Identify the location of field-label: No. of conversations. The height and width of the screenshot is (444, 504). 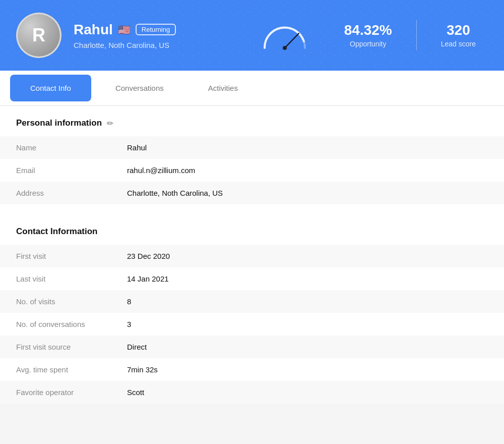
(55, 324).